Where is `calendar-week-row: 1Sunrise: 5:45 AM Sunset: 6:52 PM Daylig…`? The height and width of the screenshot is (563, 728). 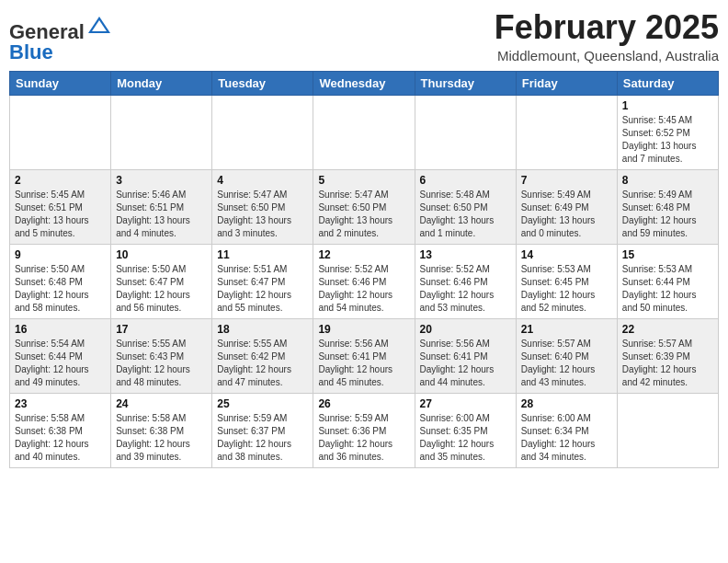 calendar-week-row: 1Sunrise: 5:45 AM Sunset: 6:52 PM Daylig… is located at coordinates (364, 132).